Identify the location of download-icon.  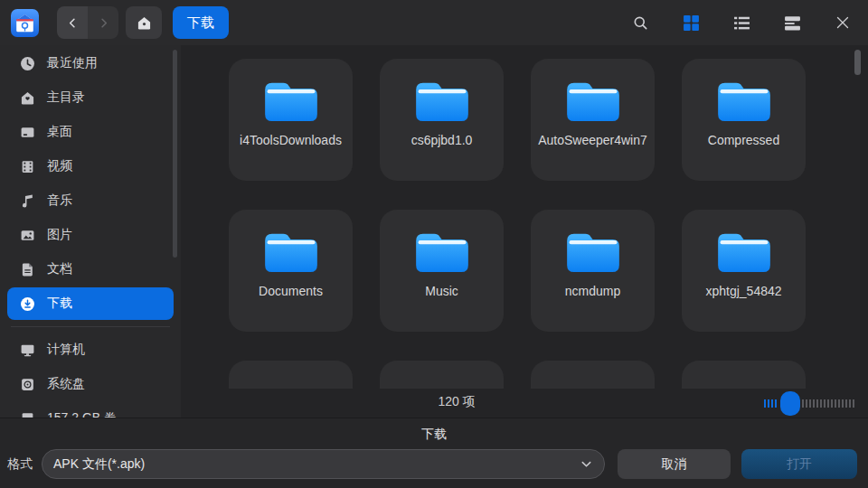
(27, 304).